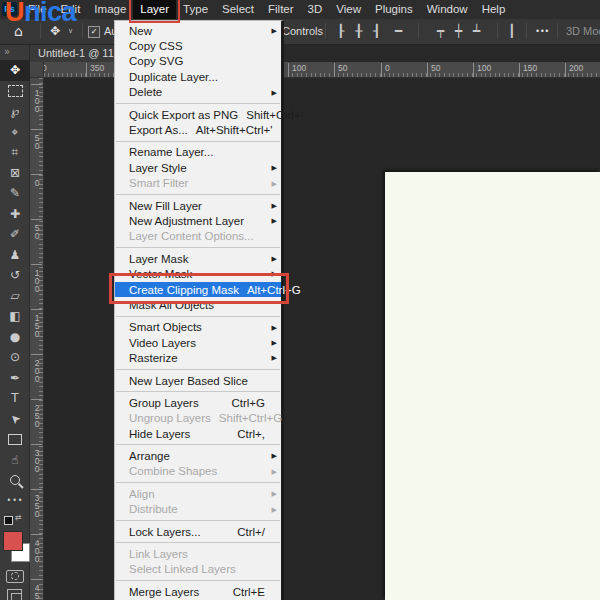  What do you see at coordinates (15, 316) in the screenshot?
I see `gradient-tool: ◧` at bounding box center [15, 316].